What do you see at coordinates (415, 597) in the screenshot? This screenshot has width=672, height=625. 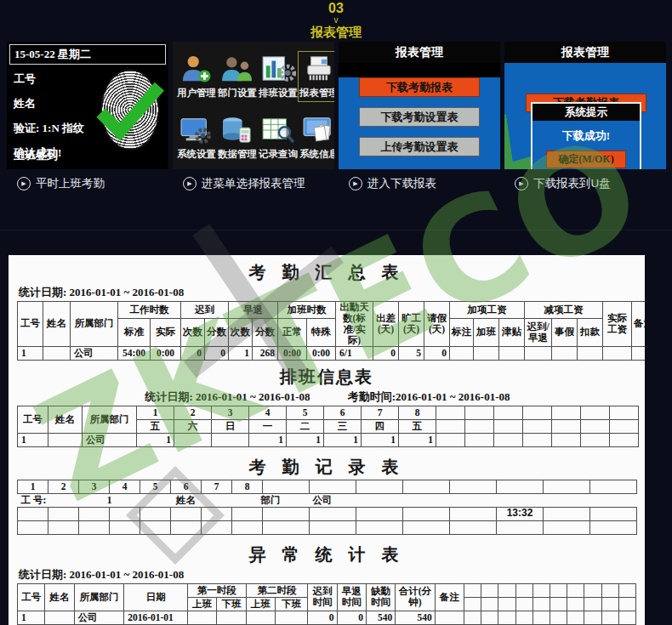 I see `table-cell: 合计(分钟)` at bounding box center [415, 597].